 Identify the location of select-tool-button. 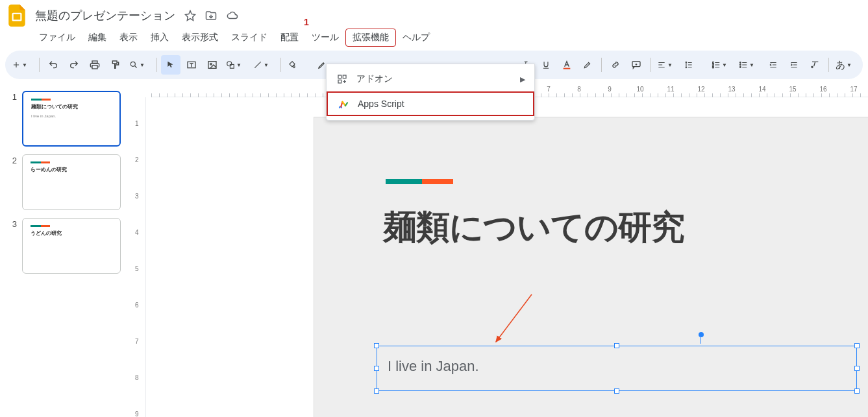
(171, 65).